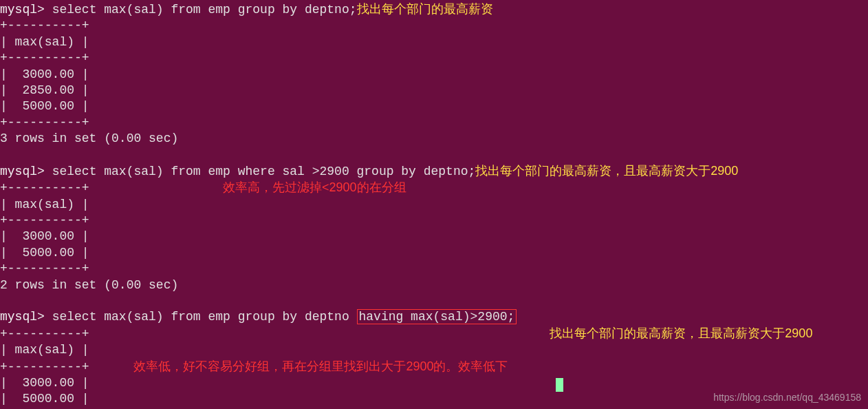 The image size is (868, 409). I want to click on sql-having-clause: having max(sal)>2900;, so click(437, 317).